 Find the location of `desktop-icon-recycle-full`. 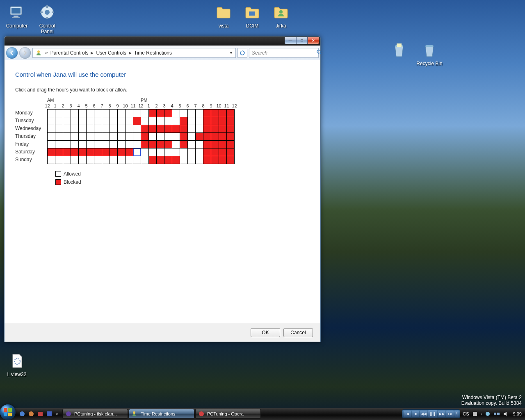

desktop-icon-recycle-full is located at coordinates (399, 50).